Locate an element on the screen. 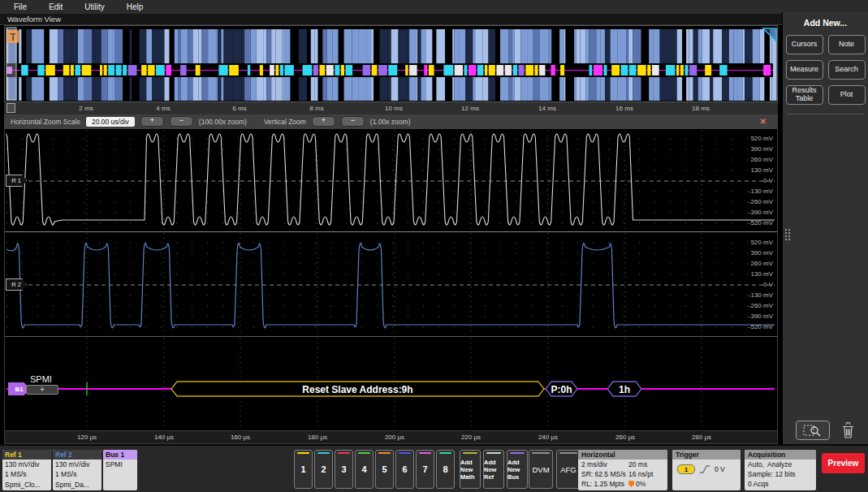 The width and height of the screenshot is (868, 492). zoom-axis-label: 160 µs is located at coordinates (240, 437).